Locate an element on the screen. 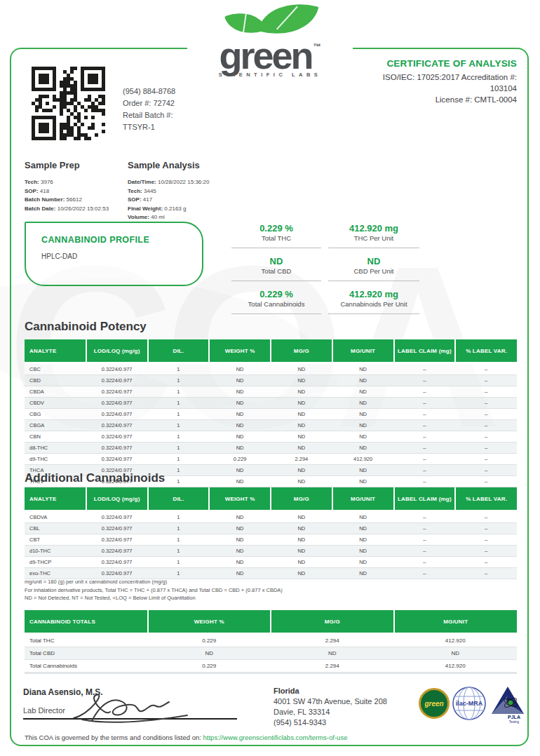 The width and height of the screenshot is (540, 756). terms-link: https://www.greenscientificlabs.com/term… is located at coordinates (276, 738).